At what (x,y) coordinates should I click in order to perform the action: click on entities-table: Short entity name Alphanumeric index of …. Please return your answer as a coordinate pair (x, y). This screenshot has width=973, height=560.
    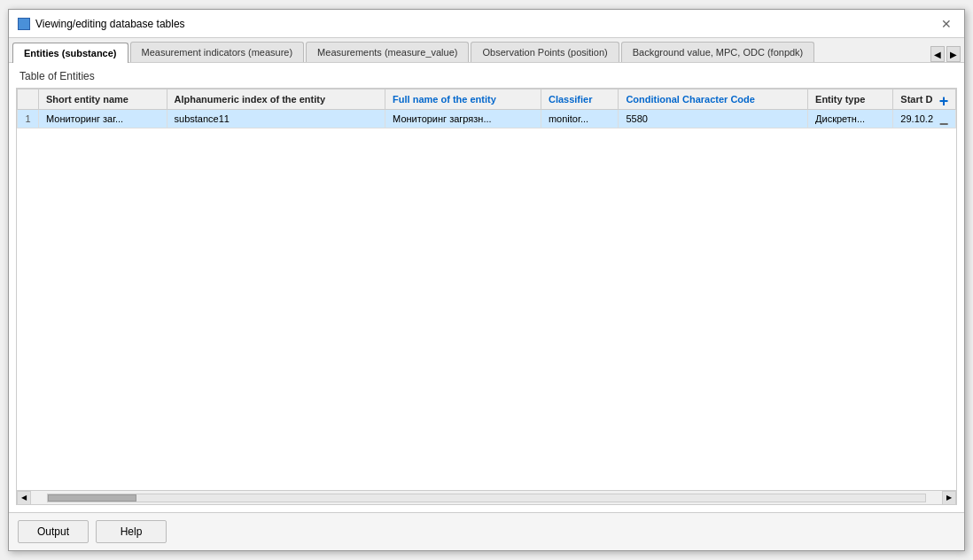
    Looking at the image, I should click on (486, 108).